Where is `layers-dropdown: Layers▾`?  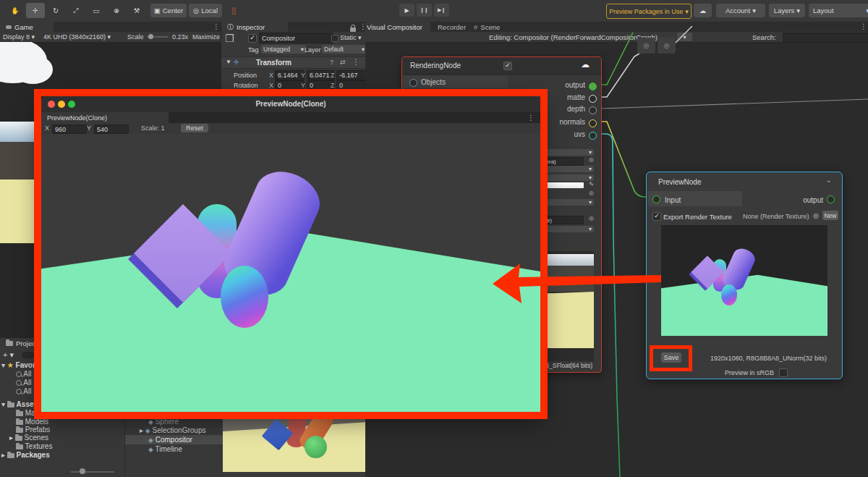
layers-dropdown: Layers▾ is located at coordinates (787, 10).